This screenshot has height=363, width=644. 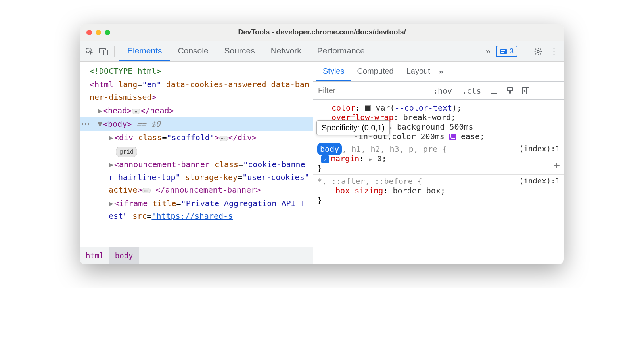 What do you see at coordinates (286, 52) in the screenshot?
I see `tab-network: Network` at bounding box center [286, 52].